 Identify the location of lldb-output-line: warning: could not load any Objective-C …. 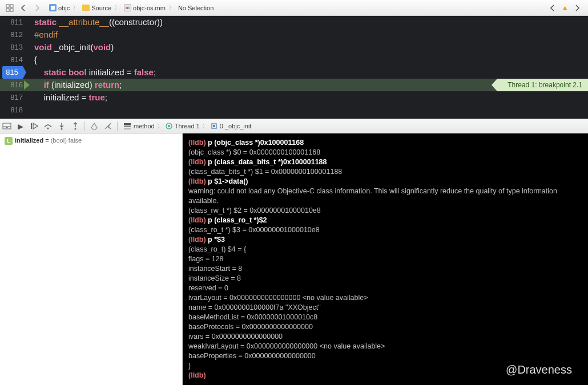
(385, 196).